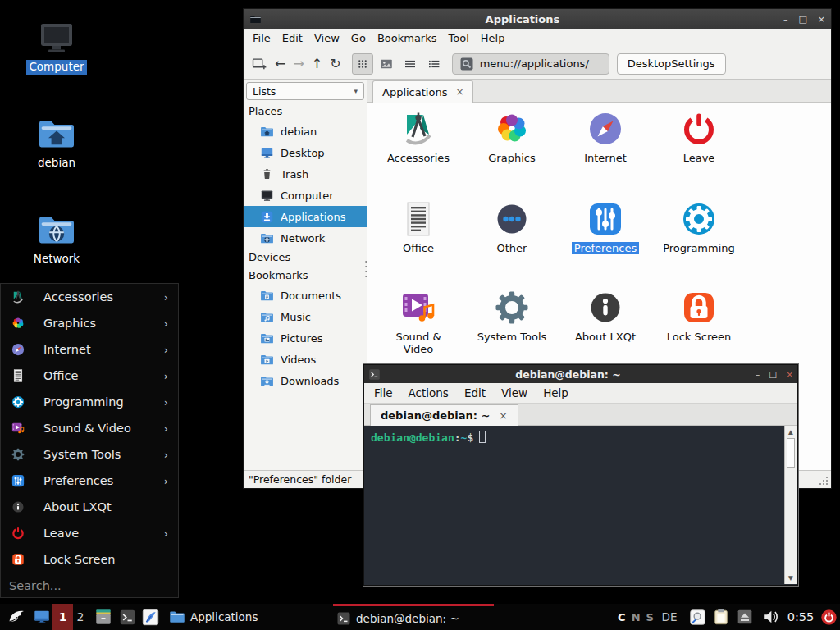 This screenshot has height=630, width=840. I want to click on terminal-menu-view: View, so click(514, 393).